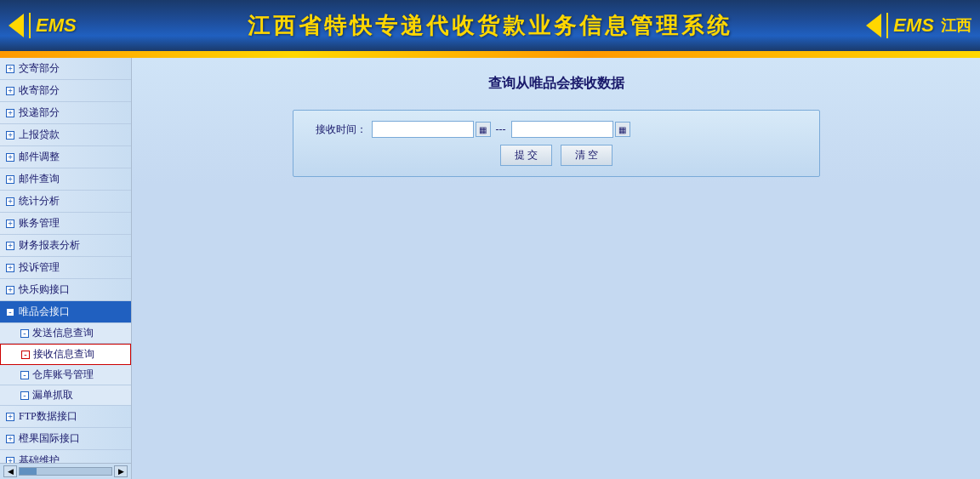 The width and height of the screenshot is (980, 479). I want to click on sidebar-sub-label-cangku: 仓库账号管理, so click(63, 374).